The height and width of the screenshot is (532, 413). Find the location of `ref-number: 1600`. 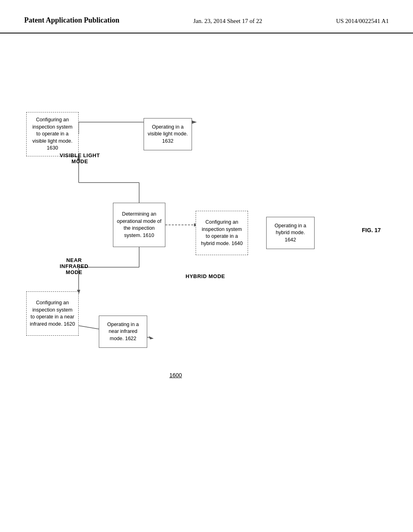

ref-number: 1600 is located at coordinates (176, 375).